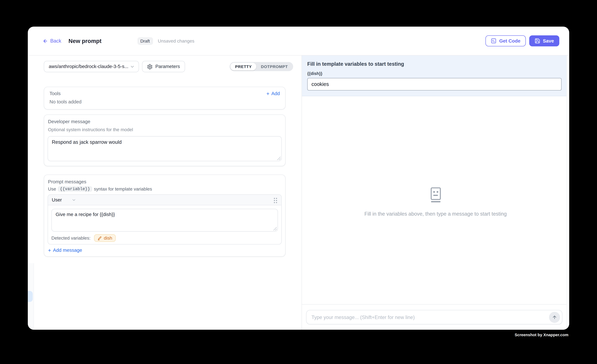 The image size is (597, 364). I want to click on tools-empty-text: No tools added, so click(165, 102).